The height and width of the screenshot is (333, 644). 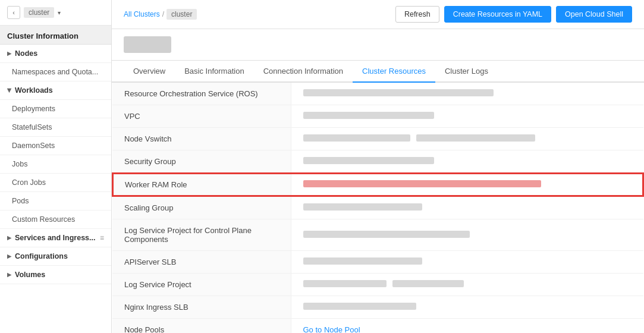 What do you see at coordinates (56, 257) in the screenshot?
I see `sidebar-item-configurations: ▶ Configurations` at bounding box center [56, 257].